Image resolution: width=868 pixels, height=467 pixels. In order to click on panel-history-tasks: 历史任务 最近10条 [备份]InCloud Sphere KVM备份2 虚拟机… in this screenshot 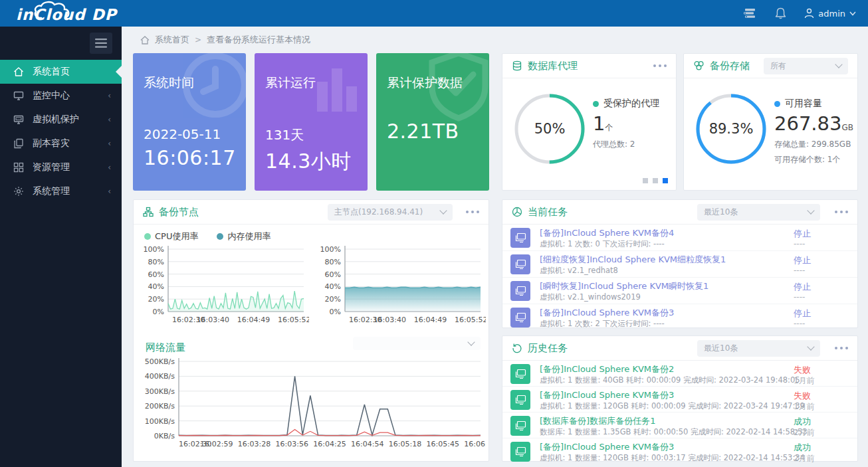, I will do `click(680, 399)`.